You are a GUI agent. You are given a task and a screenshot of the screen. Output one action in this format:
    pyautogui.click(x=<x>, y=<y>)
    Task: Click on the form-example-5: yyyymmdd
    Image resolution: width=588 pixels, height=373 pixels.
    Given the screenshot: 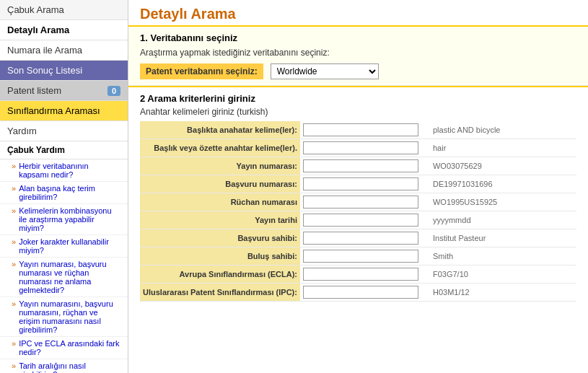 What is the action you would take?
    pyautogui.click(x=504, y=221)
    